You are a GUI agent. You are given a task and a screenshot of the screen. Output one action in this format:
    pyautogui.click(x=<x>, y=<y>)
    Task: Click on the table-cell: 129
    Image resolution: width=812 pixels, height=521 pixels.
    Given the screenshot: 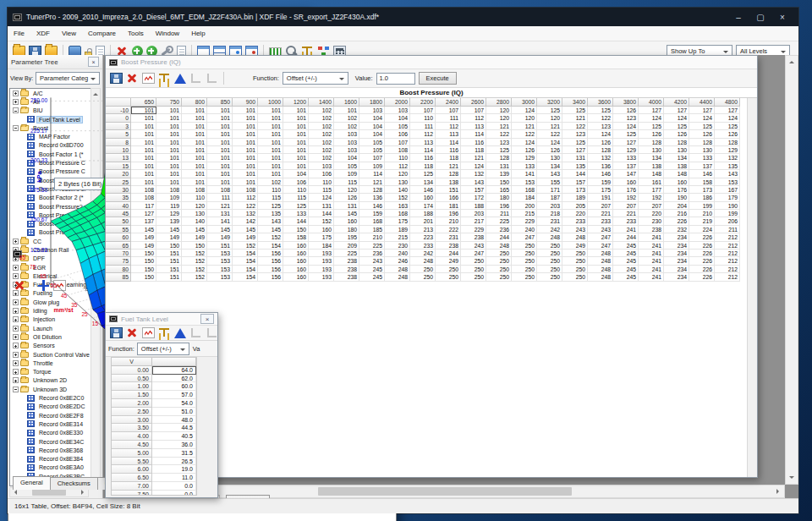 What is the action you would take?
    pyautogui.click(x=524, y=157)
    